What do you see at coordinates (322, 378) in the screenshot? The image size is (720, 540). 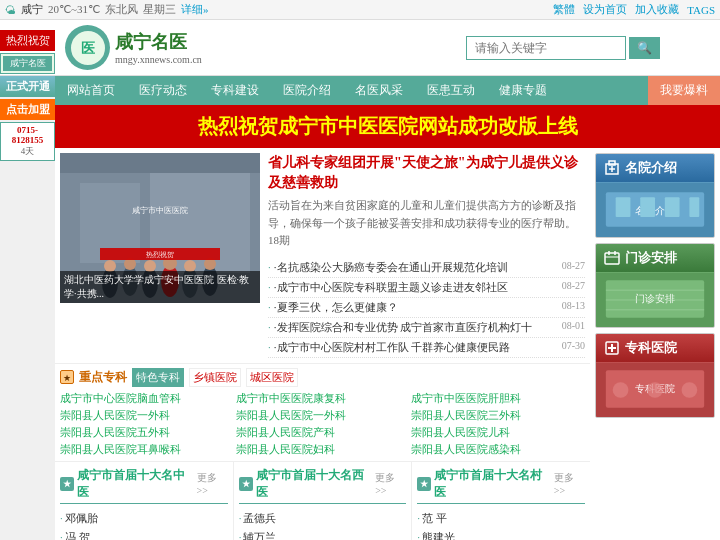 I see `featured-header-row: ★ 重点专科 特色专科 乡镇医院 城区医院` at bounding box center [322, 378].